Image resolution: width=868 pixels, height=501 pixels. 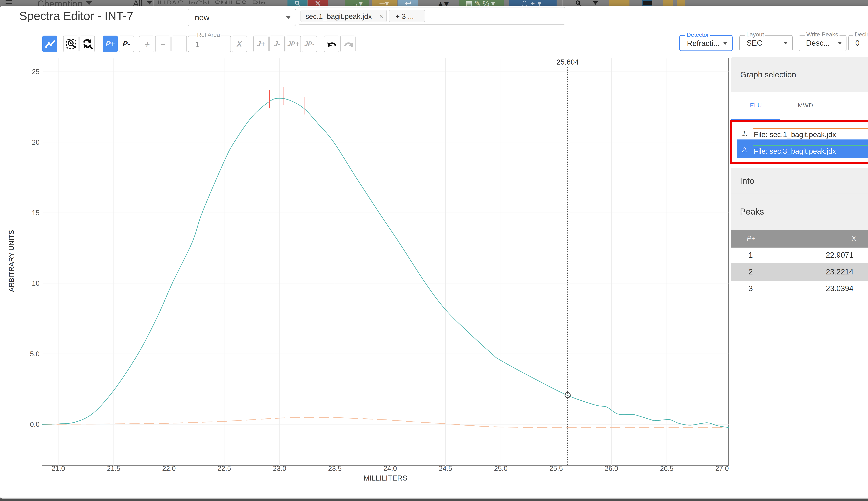 I want to click on svg-text: 20, so click(x=36, y=142).